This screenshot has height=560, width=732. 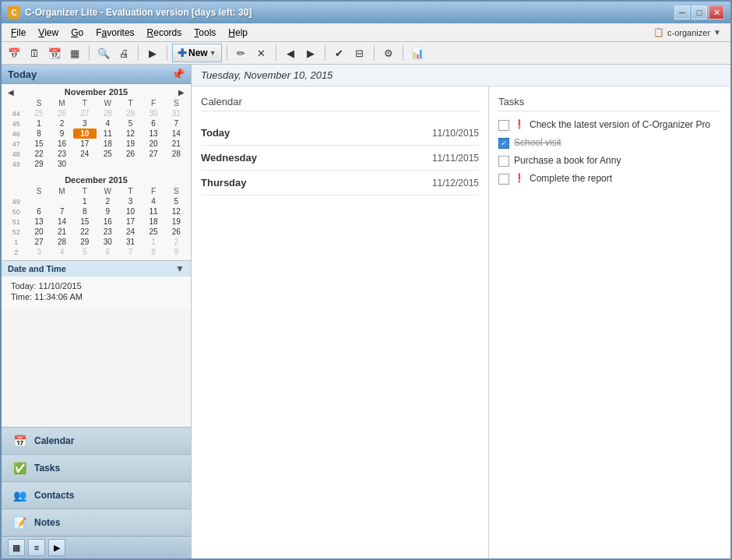 What do you see at coordinates (389, 53) in the screenshot?
I see `settings-btn: ⚙` at bounding box center [389, 53].